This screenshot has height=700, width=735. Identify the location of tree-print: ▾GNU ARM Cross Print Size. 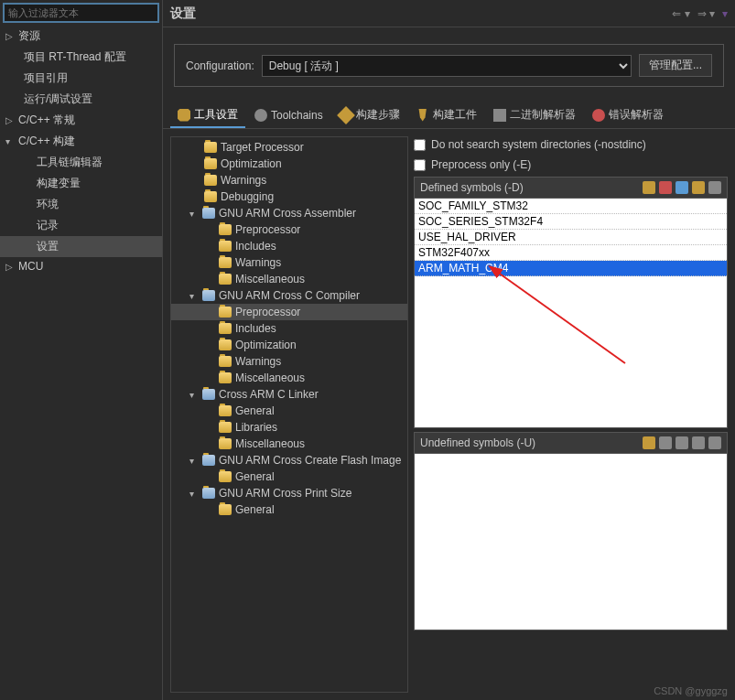
(289, 493).